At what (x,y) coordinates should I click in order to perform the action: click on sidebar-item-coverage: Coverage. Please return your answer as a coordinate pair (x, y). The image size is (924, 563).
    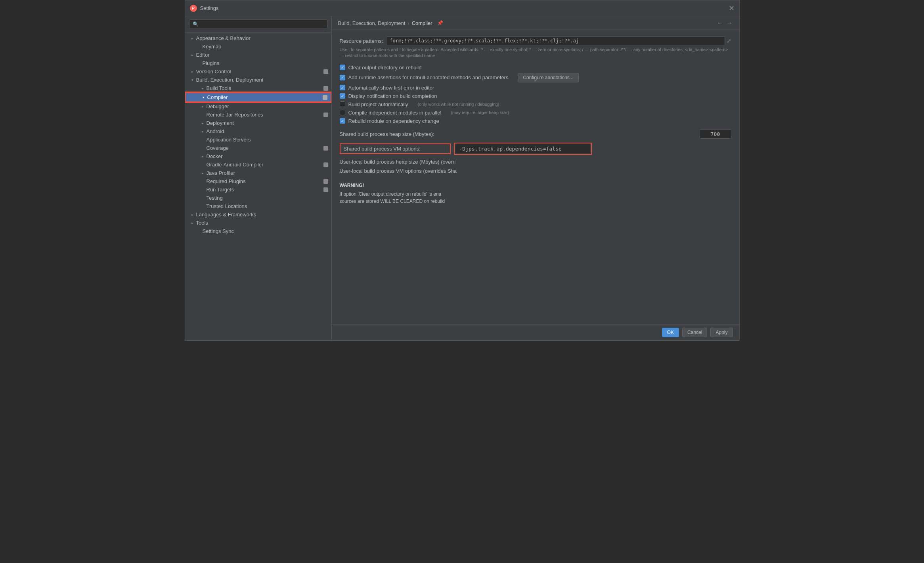
    Looking at the image, I should click on (258, 148).